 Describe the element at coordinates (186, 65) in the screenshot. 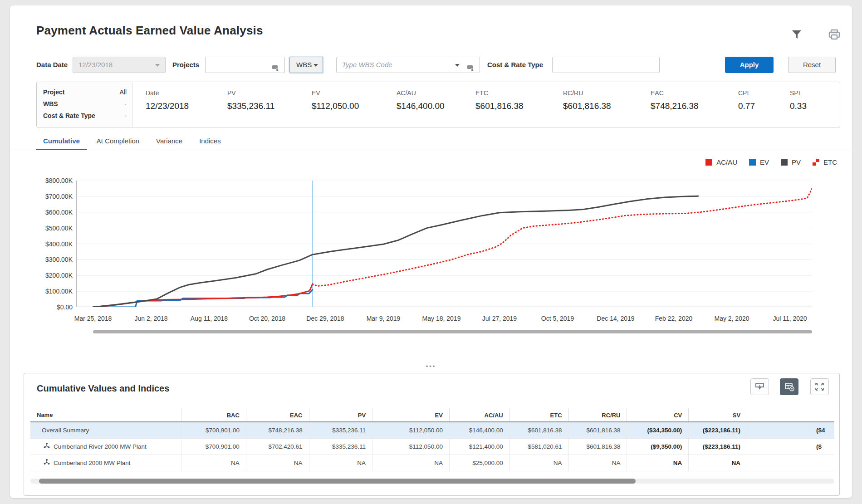

I see `projects-label: Projects` at that location.